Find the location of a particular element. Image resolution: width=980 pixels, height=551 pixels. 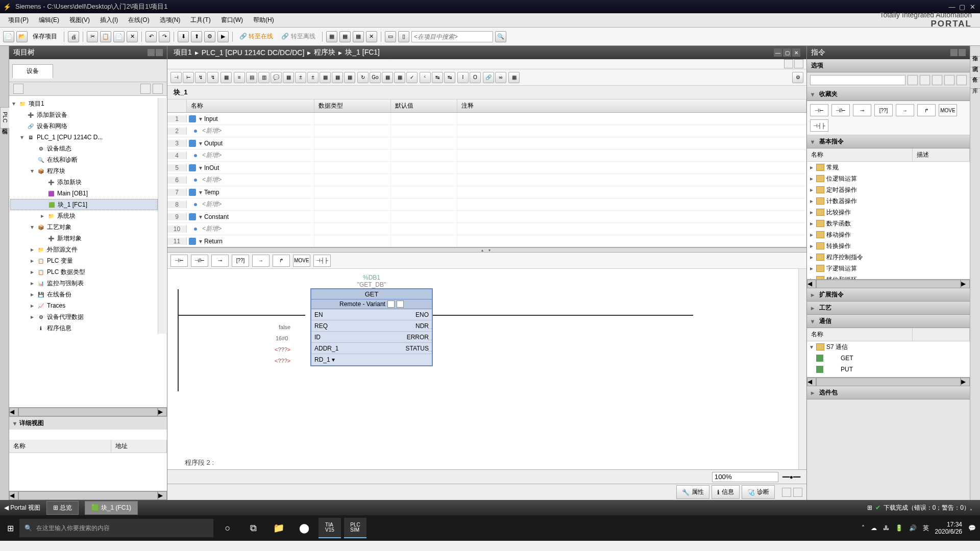

sim-icon: ▶ is located at coordinates (223, 37).